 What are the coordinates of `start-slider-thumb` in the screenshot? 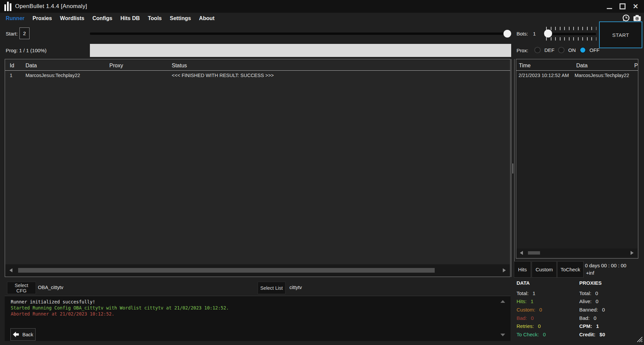 It's located at (507, 33).